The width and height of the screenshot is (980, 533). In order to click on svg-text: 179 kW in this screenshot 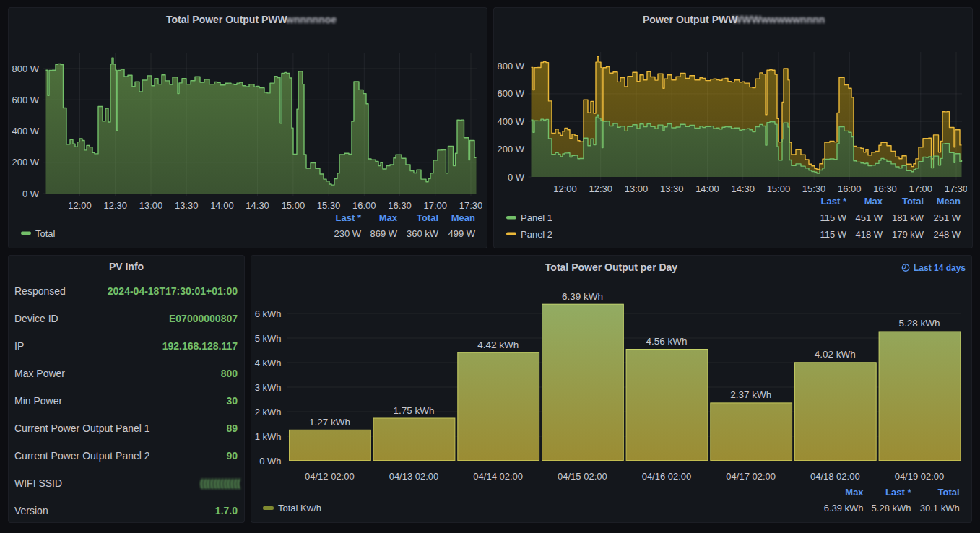, I will do `click(909, 234)`.